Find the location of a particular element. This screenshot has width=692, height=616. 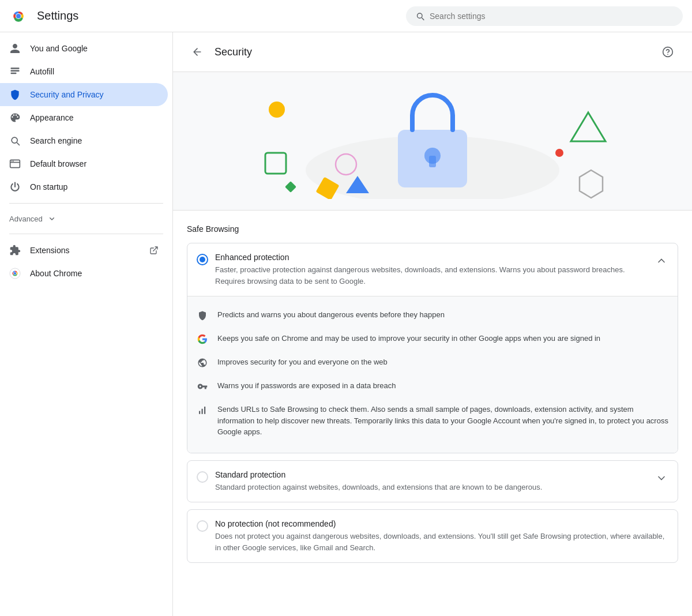

help-button is located at coordinates (668, 52).